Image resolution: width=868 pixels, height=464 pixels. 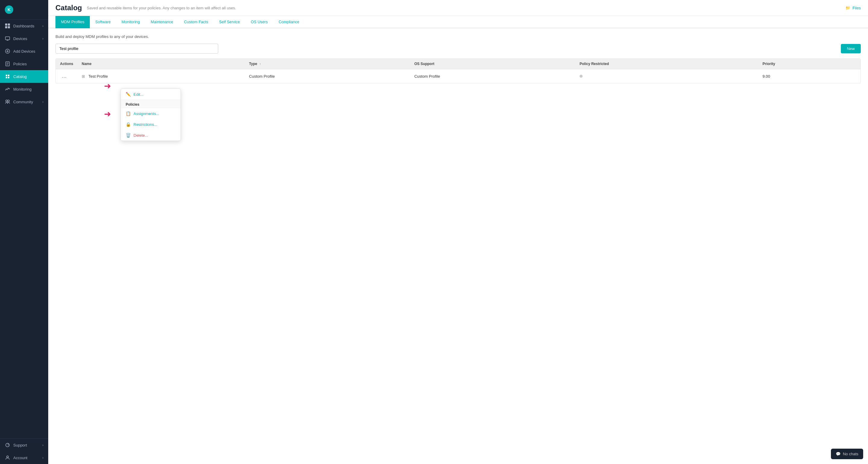 I want to click on tab-software: Software, so click(x=103, y=22).